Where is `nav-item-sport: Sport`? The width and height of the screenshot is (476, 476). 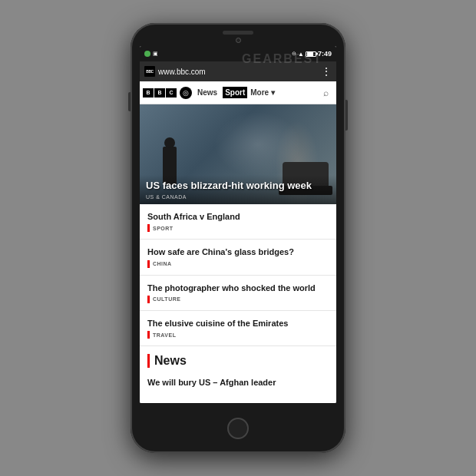
nav-item-sport: Sport is located at coordinates (235, 92).